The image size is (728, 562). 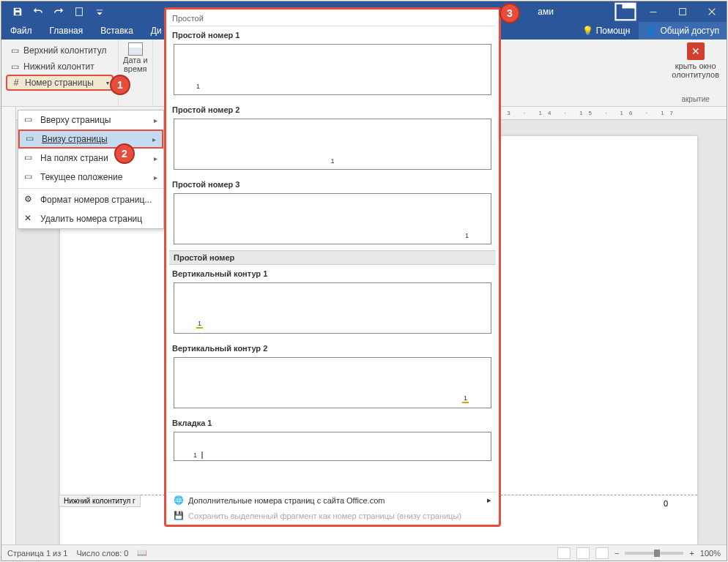 What do you see at coordinates (333, 258) in the screenshot?
I see `gallery-section-header: Простой номер` at bounding box center [333, 258].